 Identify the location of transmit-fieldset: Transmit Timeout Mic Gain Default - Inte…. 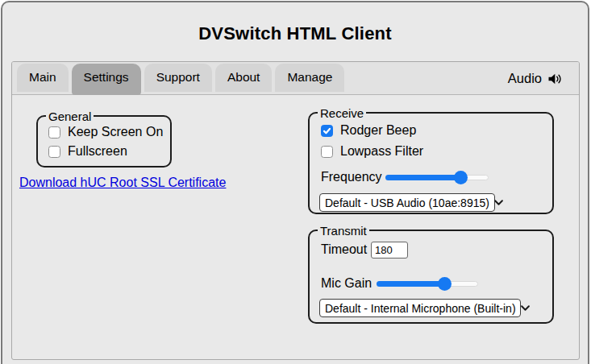
(431, 277).